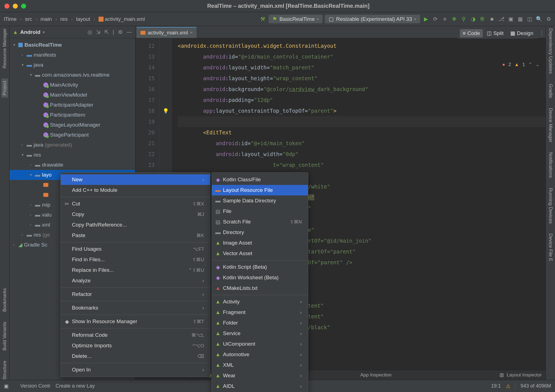  Describe the element at coordinates (473, 19) in the screenshot. I see `profiler-icon: ◑` at that location.